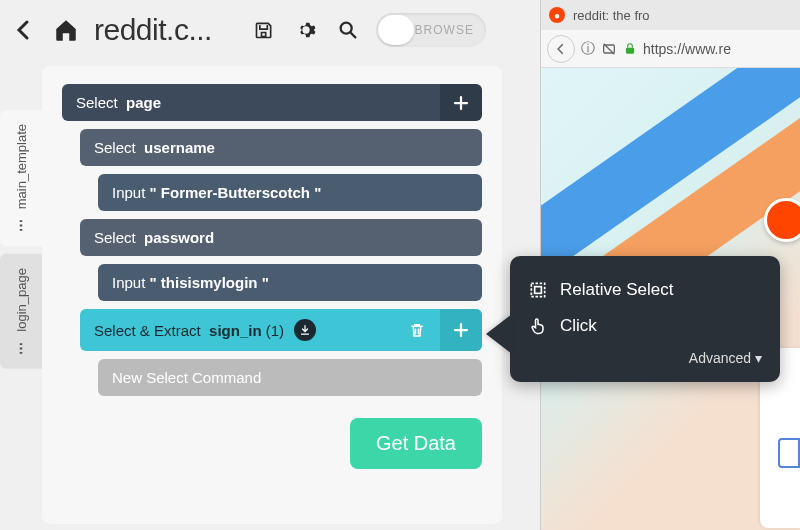 This screenshot has height=530, width=800. Describe the element at coordinates (444, 30) in the screenshot. I see `toggle-label: BROWSE` at that location.